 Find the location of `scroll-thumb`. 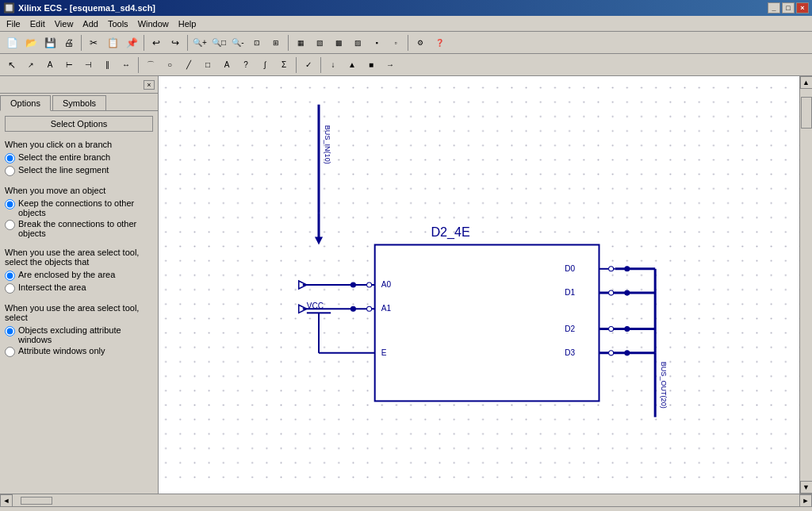

scroll-thumb is located at coordinates (806, 113).